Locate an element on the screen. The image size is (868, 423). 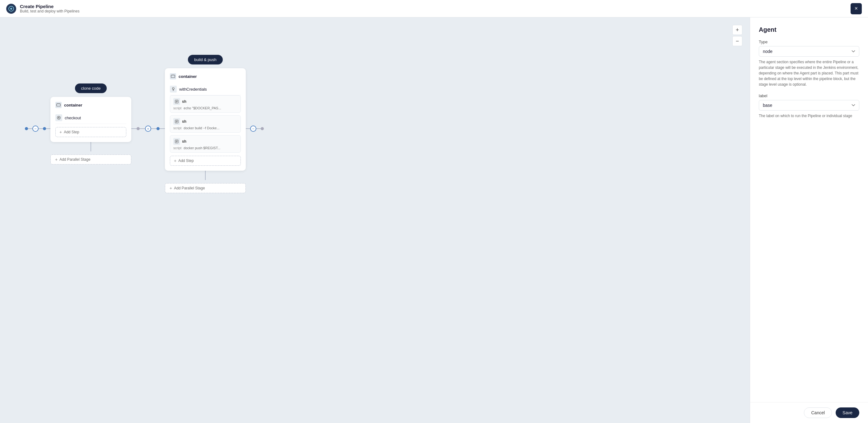
sh-3-script-key: script is located at coordinates (177, 148).